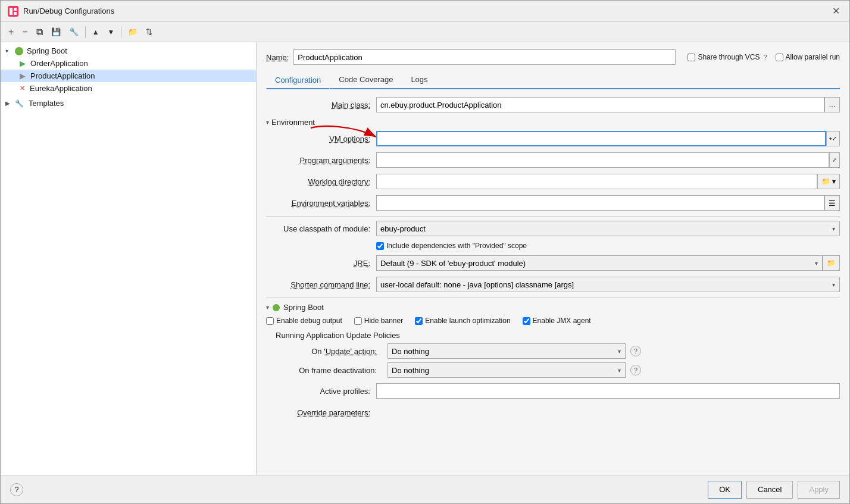 The image size is (850, 504). What do you see at coordinates (129, 51) in the screenshot?
I see `tree-springboot-parent: ▾ Spring Boot` at bounding box center [129, 51].